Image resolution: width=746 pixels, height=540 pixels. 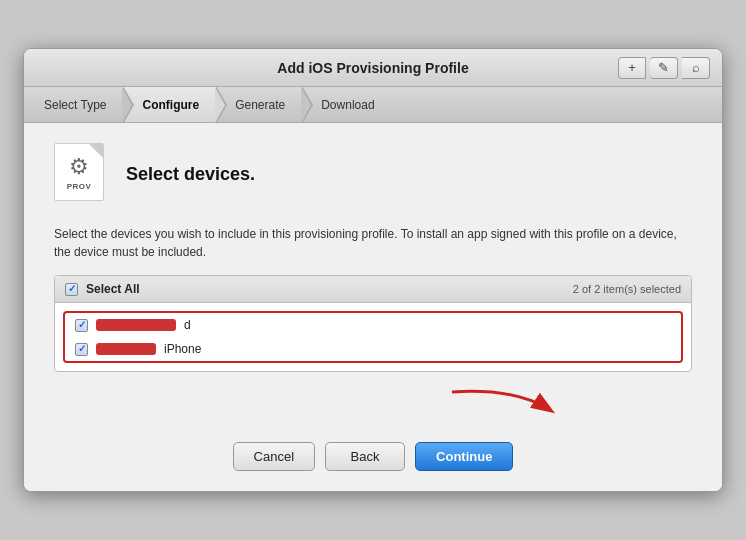 What do you see at coordinates (373, 68) in the screenshot?
I see `title-bar: Add iOS Provisioning Profile + ✎ ⌕` at bounding box center [373, 68].